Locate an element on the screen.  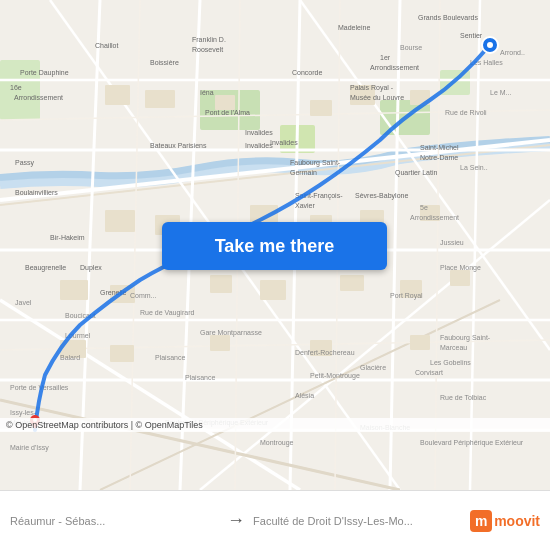
moovit-logo-letter: m is located at coordinates (481, 521).